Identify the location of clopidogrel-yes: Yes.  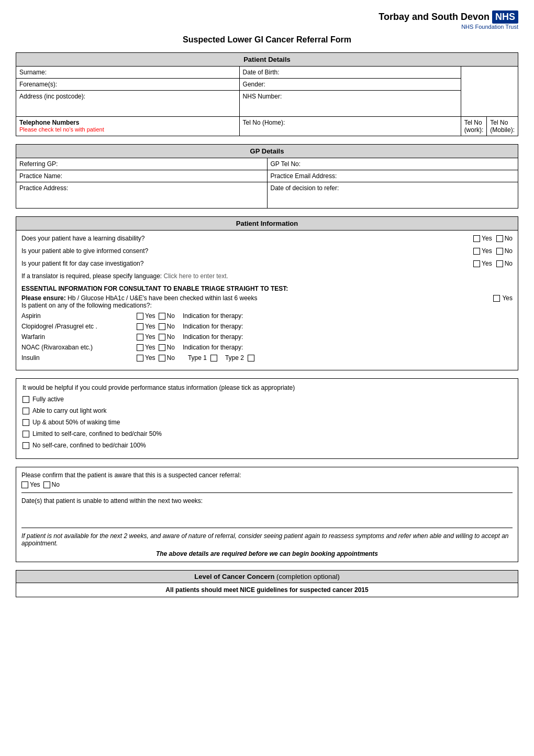
(146, 326).